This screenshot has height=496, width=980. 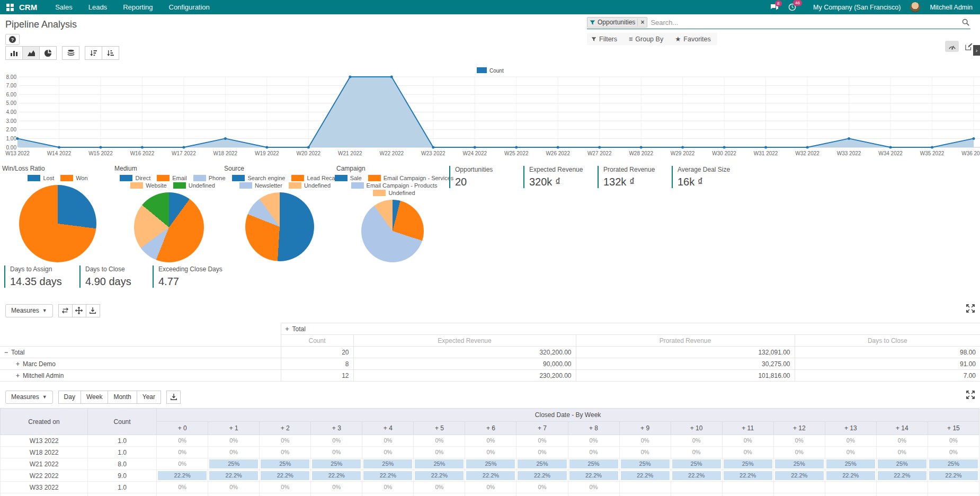 I want to click on medium-pie, so click(x=169, y=227).